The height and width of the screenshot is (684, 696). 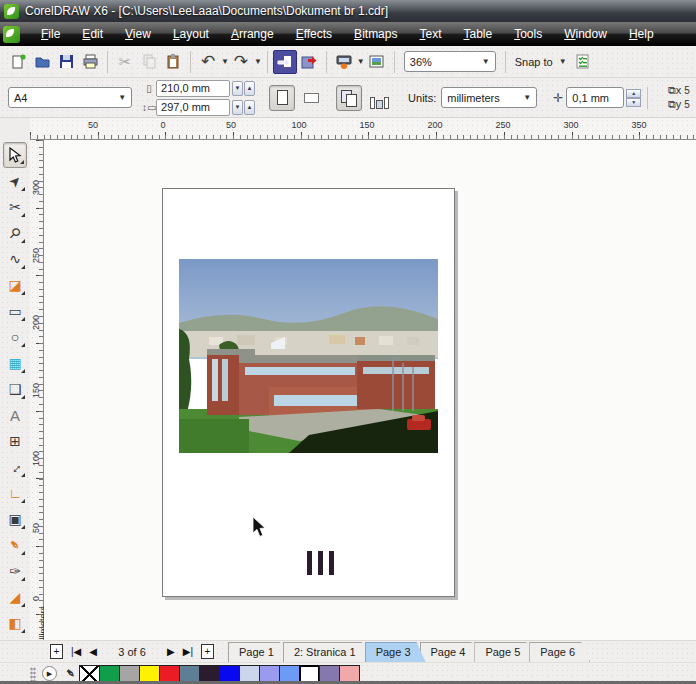 I want to click on paper-width-spinner: ▼▲, so click(x=244, y=88).